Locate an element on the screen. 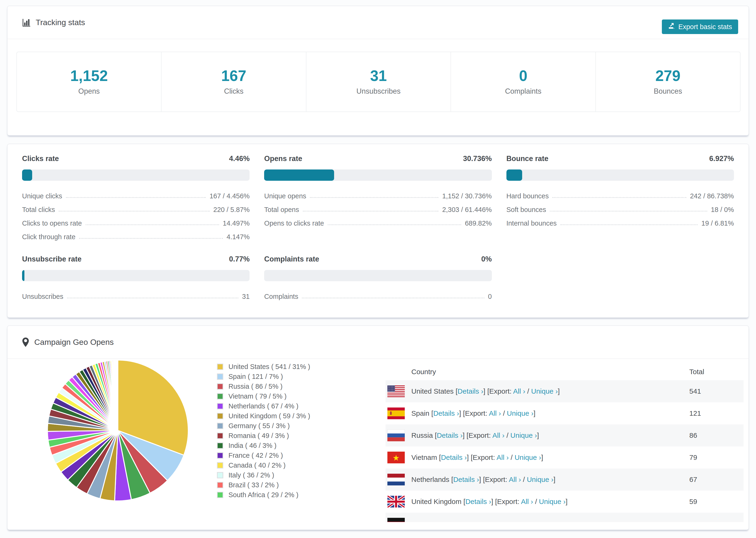 Image resolution: width=756 pixels, height=538 pixels. rate-block-complaints-rate: Complaints rate0%Complaints0 is located at coordinates (378, 278).